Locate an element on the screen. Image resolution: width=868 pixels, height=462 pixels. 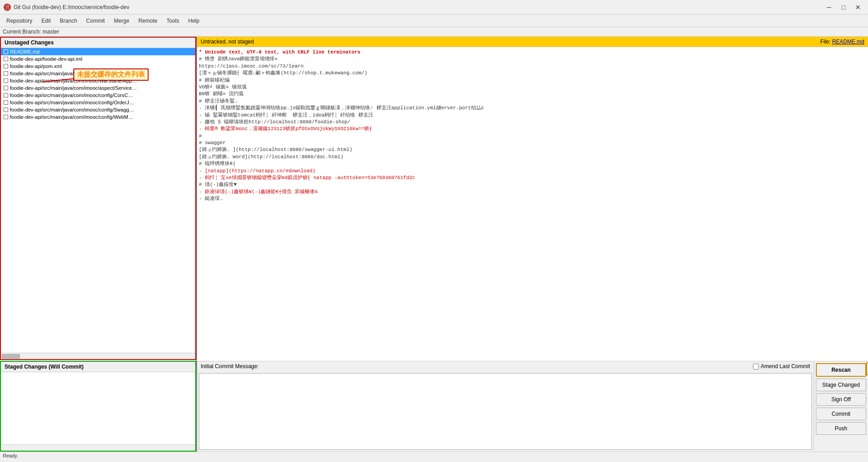
unstaged-file-item: foodie-dev-api/src/main/java/com/imooc/A… is located at coordinates (98, 73).